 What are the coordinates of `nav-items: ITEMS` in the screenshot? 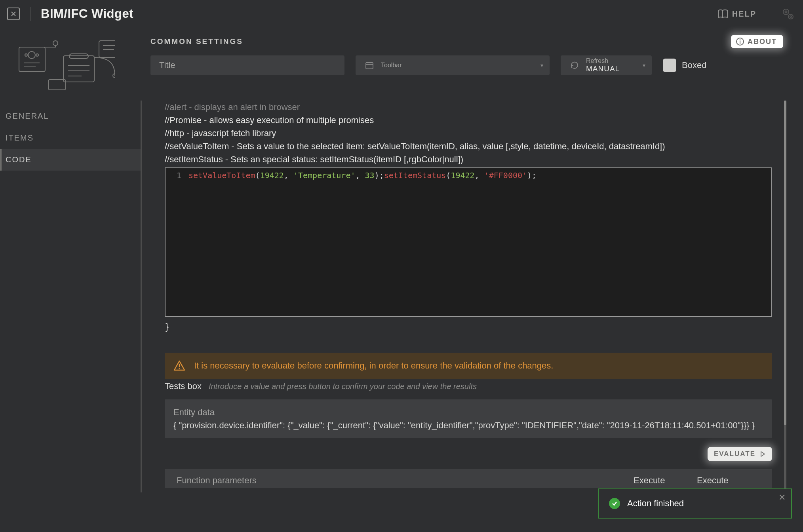 It's located at (70, 138).